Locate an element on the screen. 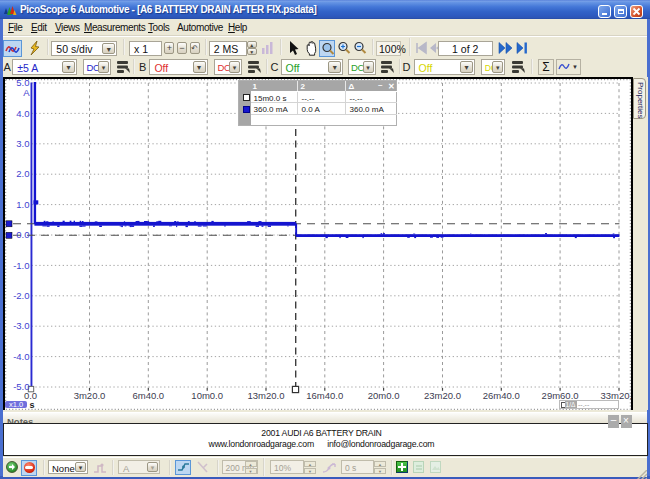 The image size is (650, 479). svg-text: -1.0 is located at coordinates (21, 264).